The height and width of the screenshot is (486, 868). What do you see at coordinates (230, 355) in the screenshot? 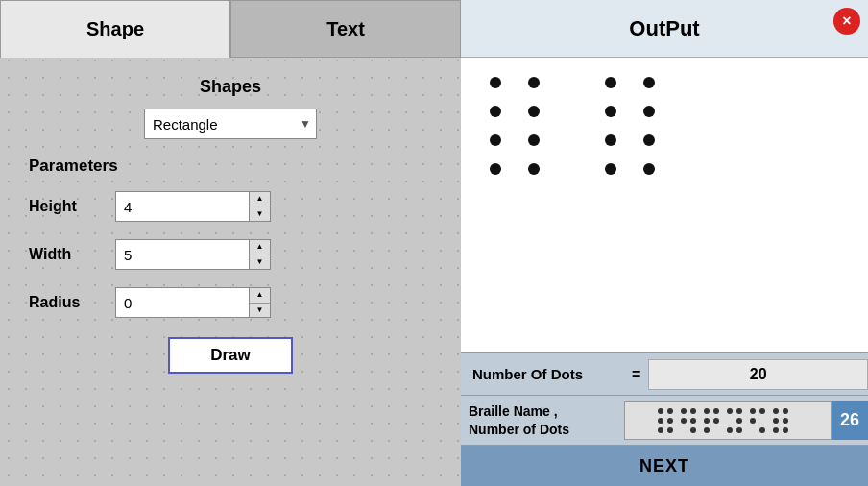
I see `draw-btn-container: Draw` at bounding box center [230, 355].